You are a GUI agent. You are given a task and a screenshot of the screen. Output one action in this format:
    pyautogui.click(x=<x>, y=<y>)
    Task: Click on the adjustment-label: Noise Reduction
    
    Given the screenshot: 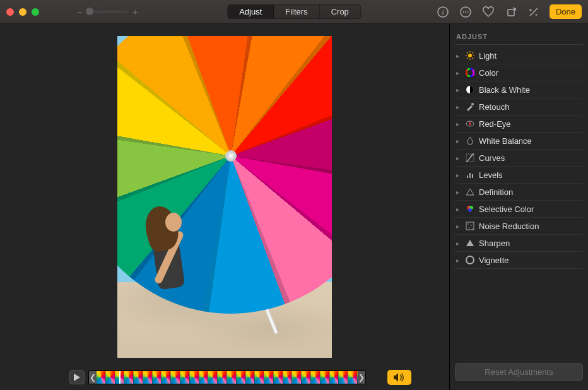 What is the action you would take?
    pyautogui.click(x=509, y=226)
    